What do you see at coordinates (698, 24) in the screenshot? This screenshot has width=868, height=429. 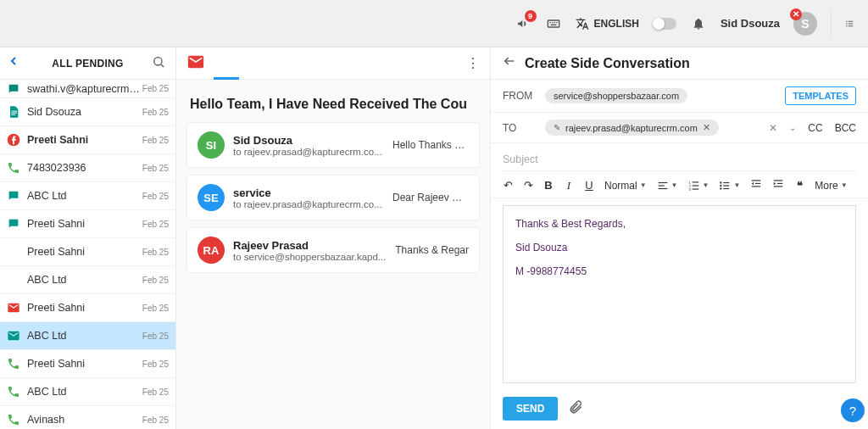 I see `bell-icon` at bounding box center [698, 24].